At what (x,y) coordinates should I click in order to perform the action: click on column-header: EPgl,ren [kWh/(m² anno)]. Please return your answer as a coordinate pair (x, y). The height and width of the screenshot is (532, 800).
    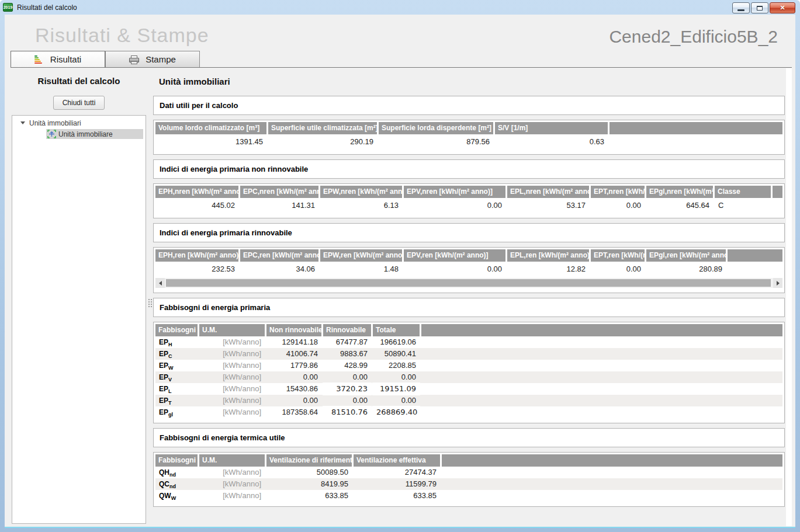
    Looking at the image, I should click on (686, 256).